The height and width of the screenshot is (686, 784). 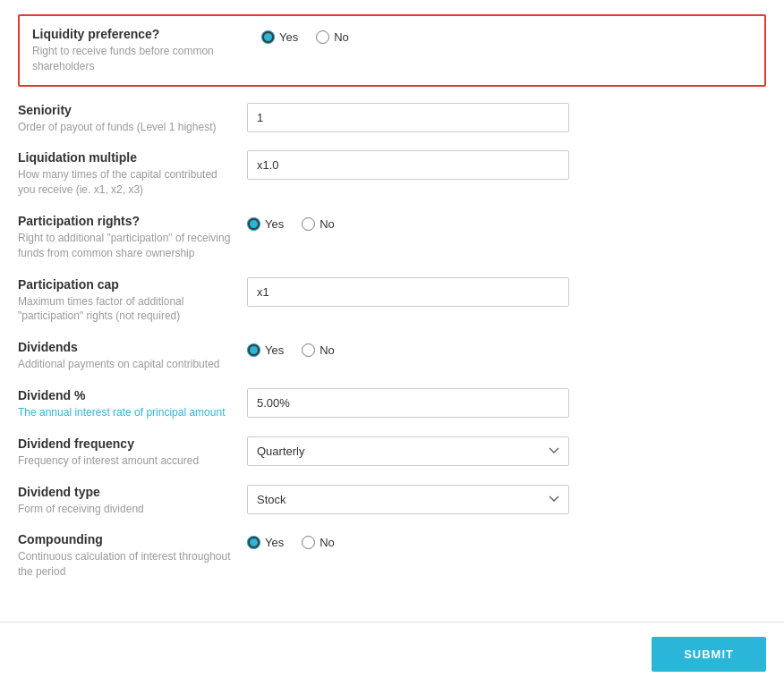 I want to click on participation-rights-row: Participation rights? Right to additiona…, so click(x=392, y=238).